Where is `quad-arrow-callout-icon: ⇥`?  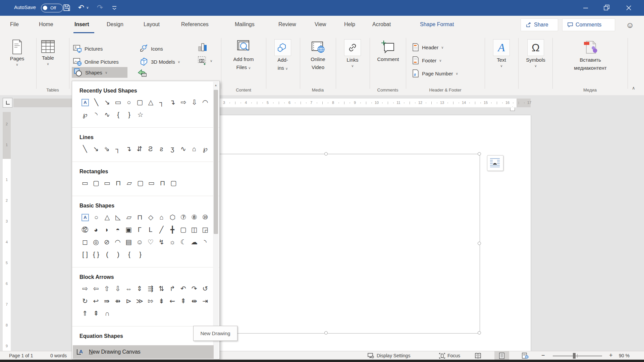 quad-arrow-callout-icon: ⇥ is located at coordinates (205, 302).